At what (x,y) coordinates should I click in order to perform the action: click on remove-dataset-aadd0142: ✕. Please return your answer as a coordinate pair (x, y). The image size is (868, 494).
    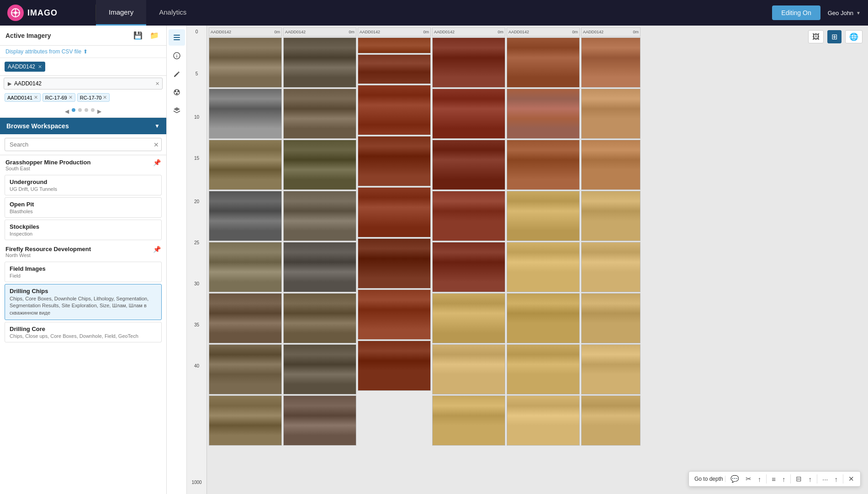
    Looking at the image, I should click on (40, 67).